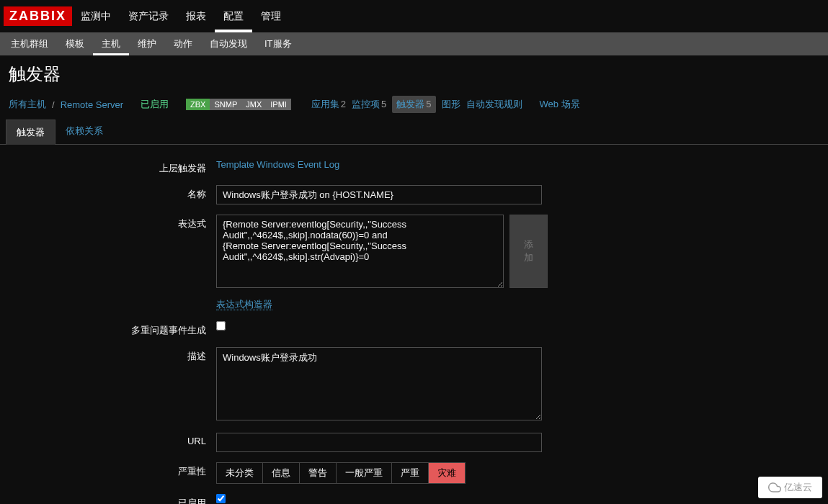 The height and width of the screenshot is (504, 828). I want to click on severity-information: 信息, so click(281, 473).